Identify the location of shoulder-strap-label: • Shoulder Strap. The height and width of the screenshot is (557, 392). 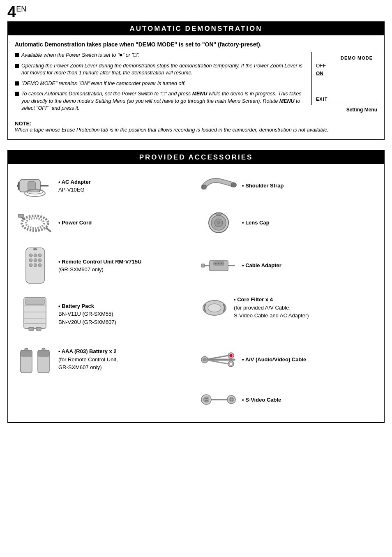
(263, 186).